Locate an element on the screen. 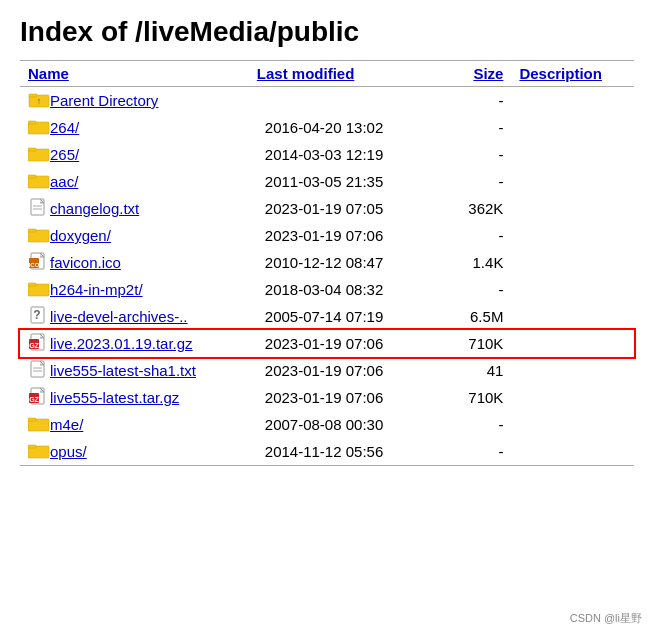 The height and width of the screenshot is (634, 654). file-link: live555-latest.tar.gz is located at coordinates (114, 398).